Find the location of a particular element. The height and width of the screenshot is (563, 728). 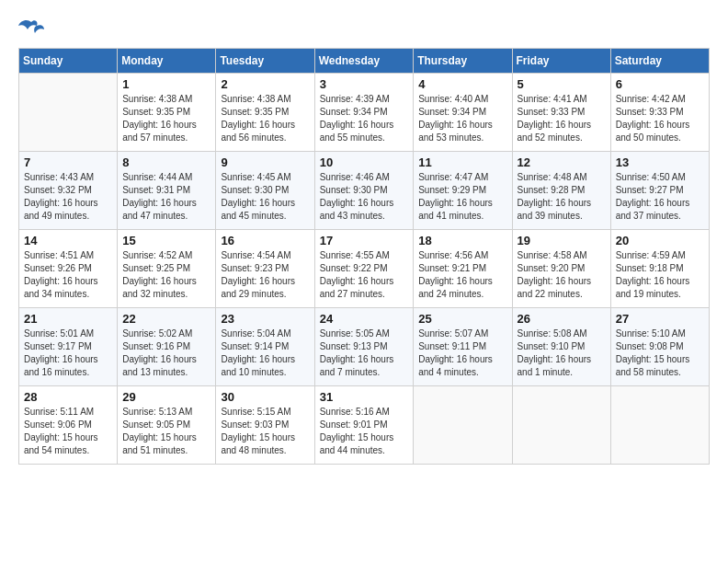

day-info: Sunrise: 5:04 AM Sunset: 9:14 PM Dayligh… is located at coordinates (265, 353).